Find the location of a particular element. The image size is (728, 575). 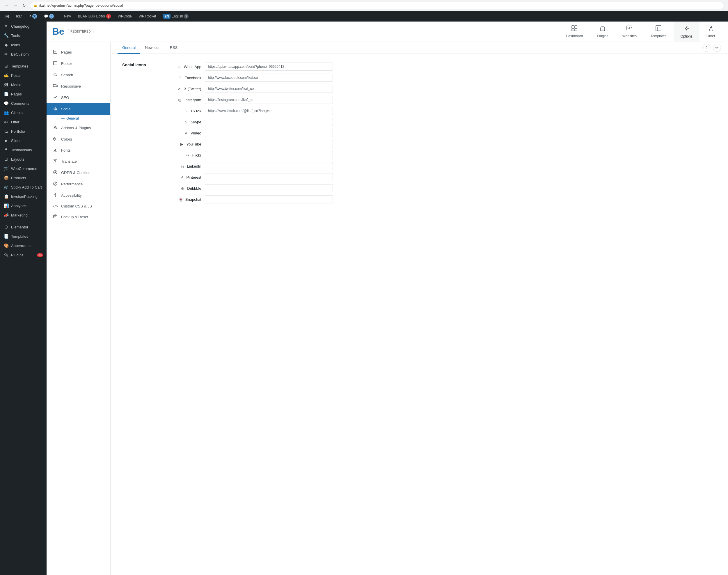

be-nav-plugins: Plugins is located at coordinates (602, 32).